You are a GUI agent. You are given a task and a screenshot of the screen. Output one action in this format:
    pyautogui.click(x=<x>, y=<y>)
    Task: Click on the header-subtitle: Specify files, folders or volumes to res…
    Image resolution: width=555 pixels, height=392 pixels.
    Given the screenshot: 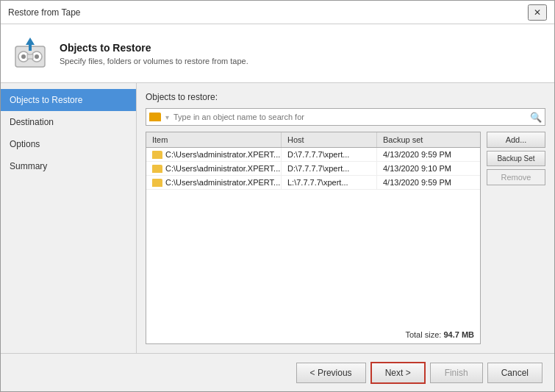 What is the action you would take?
    pyautogui.click(x=154, y=61)
    